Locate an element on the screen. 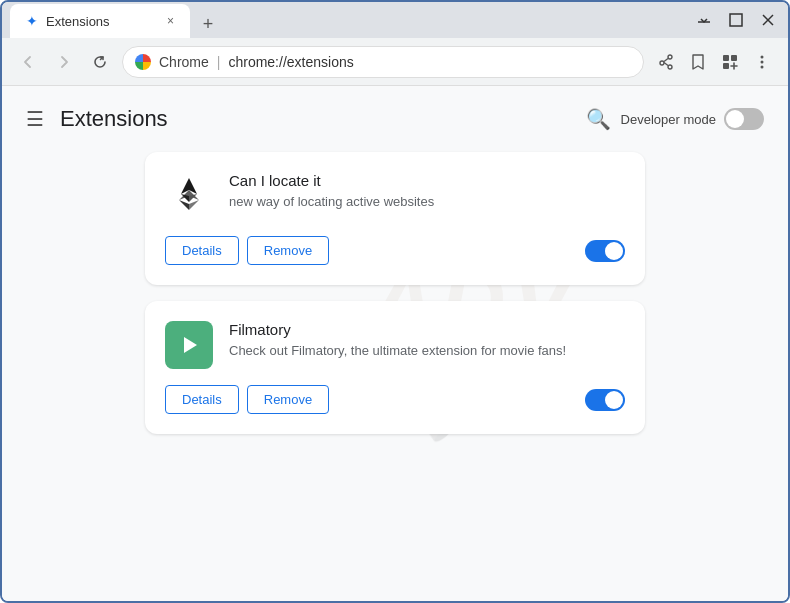 Image resolution: width=790 pixels, height=603 pixels. address-url: chrome://extensions is located at coordinates (290, 62).